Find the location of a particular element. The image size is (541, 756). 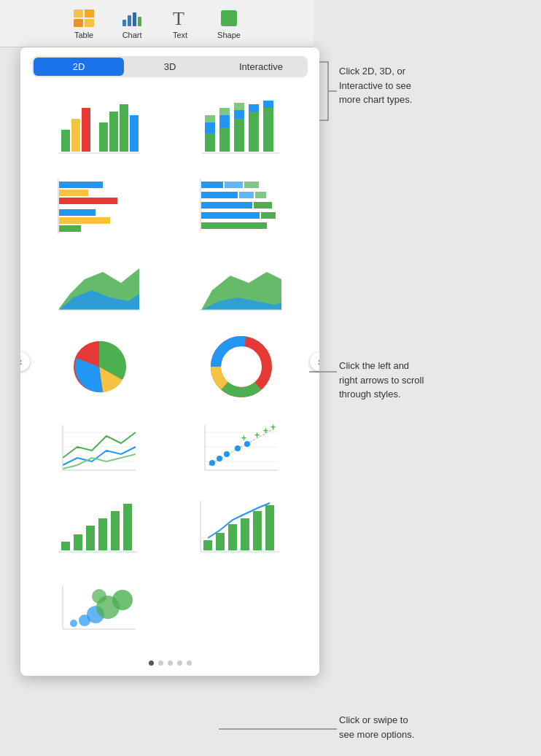

toolbar-item-shape: Shape is located at coordinates (229, 23).